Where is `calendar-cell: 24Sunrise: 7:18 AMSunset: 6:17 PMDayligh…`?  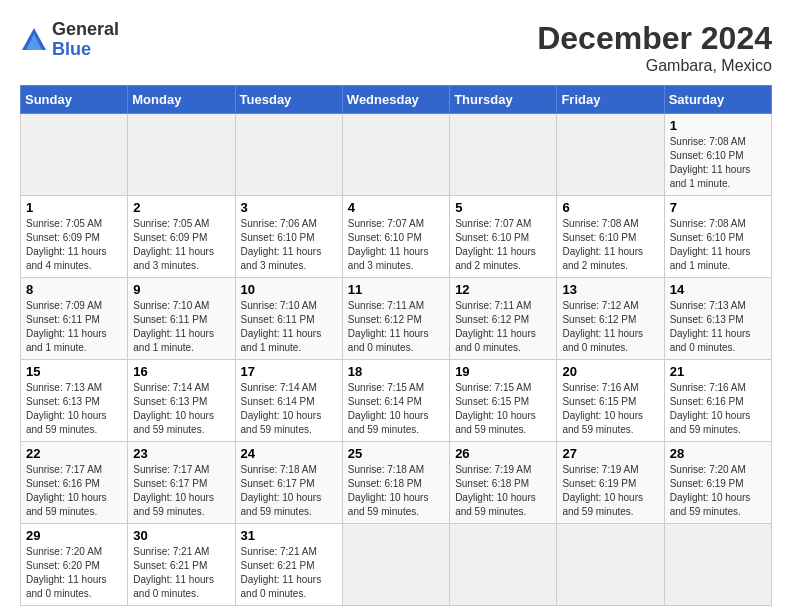 calendar-cell: 24Sunrise: 7:18 AMSunset: 6:17 PMDayligh… is located at coordinates (288, 483).